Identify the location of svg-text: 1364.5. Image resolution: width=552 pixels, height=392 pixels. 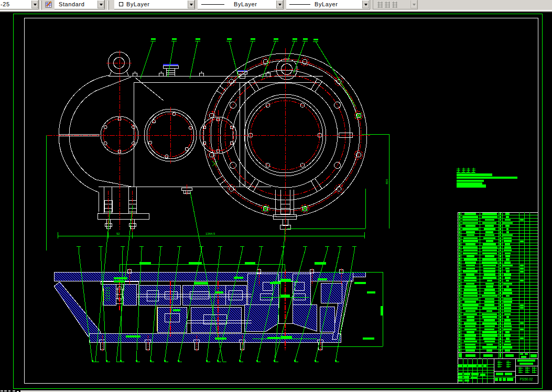
(211, 234).